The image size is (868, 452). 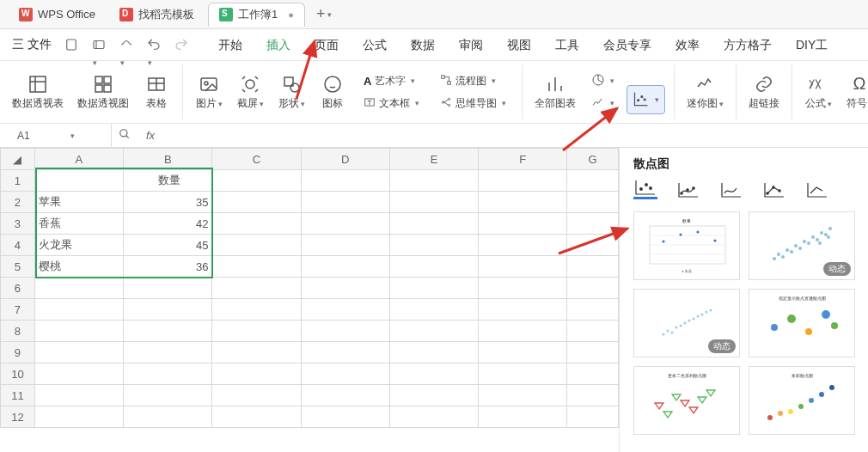 What do you see at coordinates (256, 395) in the screenshot?
I see `cell-C11` at bounding box center [256, 395].